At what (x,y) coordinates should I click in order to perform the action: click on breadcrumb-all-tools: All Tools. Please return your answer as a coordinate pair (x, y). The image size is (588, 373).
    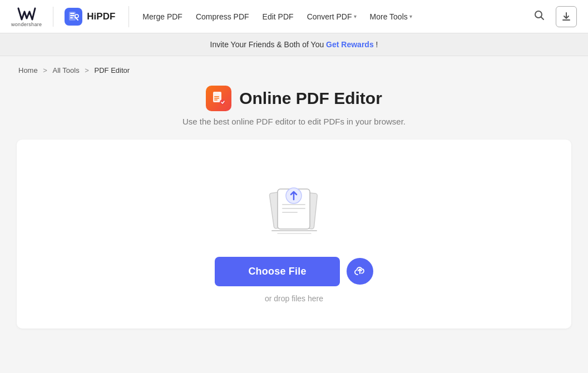
    Looking at the image, I should click on (66, 70).